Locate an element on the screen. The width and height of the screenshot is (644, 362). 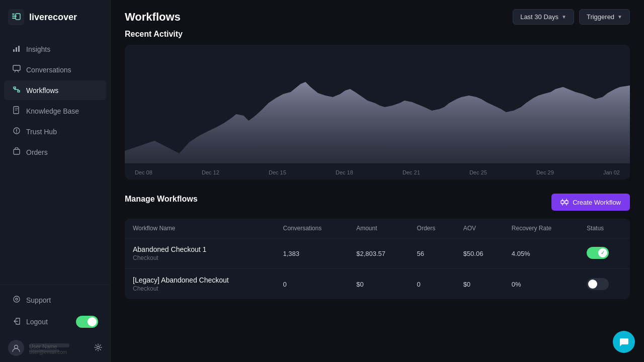
sidebar-item-knowledge-base-label: Knowledge Base is located at coordinates (52, 111).